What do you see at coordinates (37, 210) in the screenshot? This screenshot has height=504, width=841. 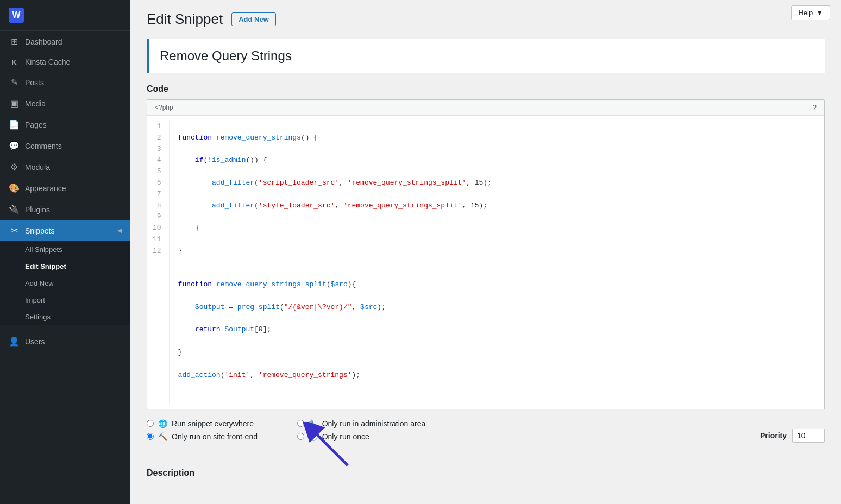 I see `sidebar-item-label: Plugins` at bounding box center [37, 210].